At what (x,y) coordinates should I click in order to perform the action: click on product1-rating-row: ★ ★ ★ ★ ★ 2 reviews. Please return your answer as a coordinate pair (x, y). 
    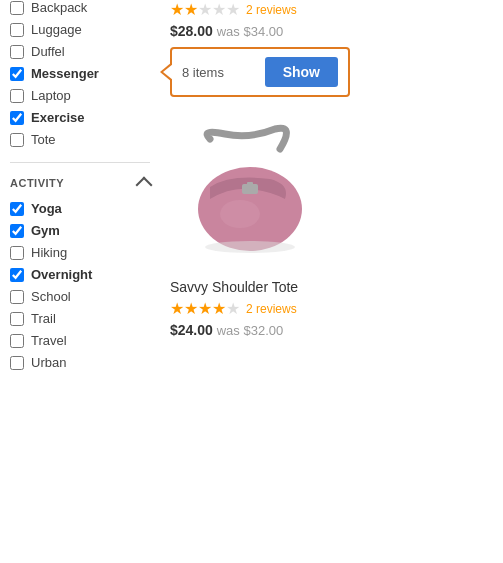
    Looking at the image, I should click on (332, 10).